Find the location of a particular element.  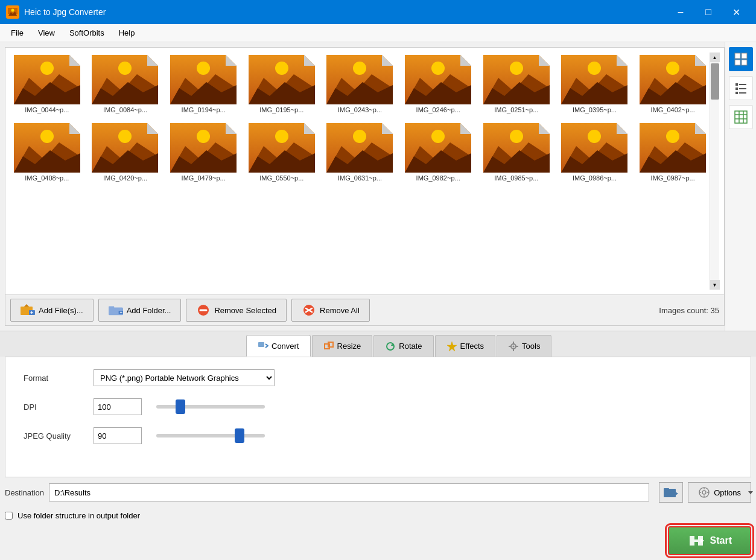

jpeg-quality-slider-track is located at coordinates (211, 436).